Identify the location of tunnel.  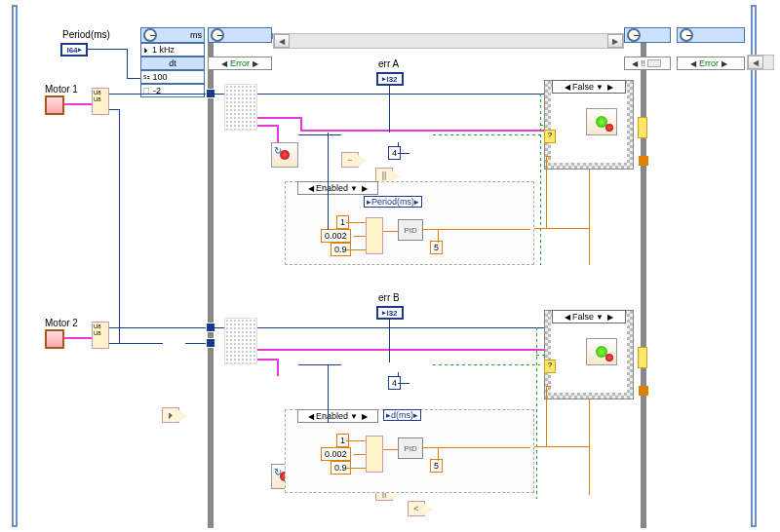
(211, 343).